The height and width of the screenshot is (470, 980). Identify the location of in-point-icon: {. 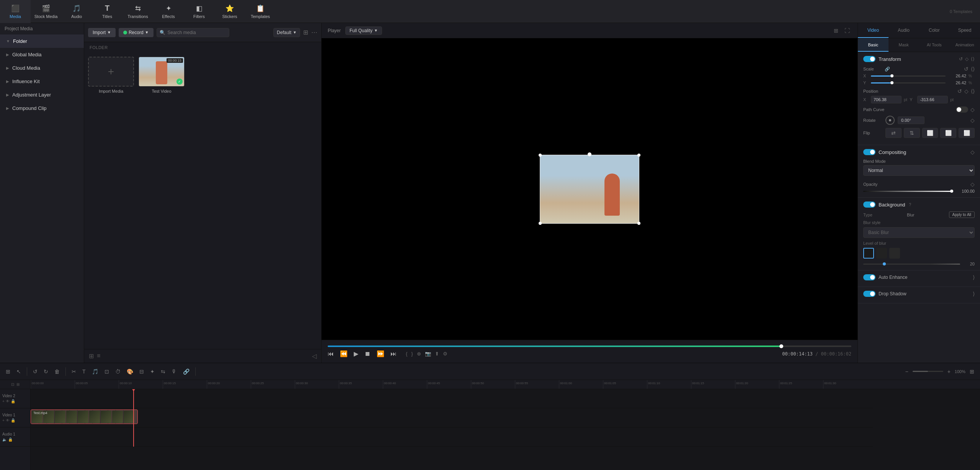
(407, 354).